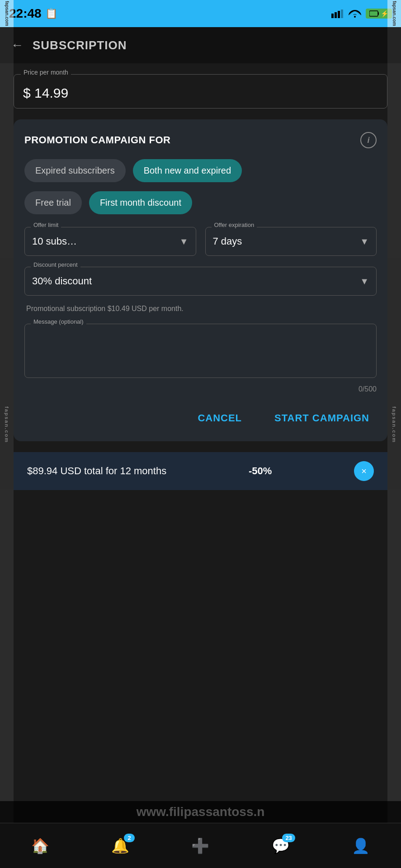 The width and height of the screenshot is (401, 868). Describe the element at coordinates (201, 416) in the screenshot. I see `action-buttons: CANCEL START CAMPAIGN` at that location.